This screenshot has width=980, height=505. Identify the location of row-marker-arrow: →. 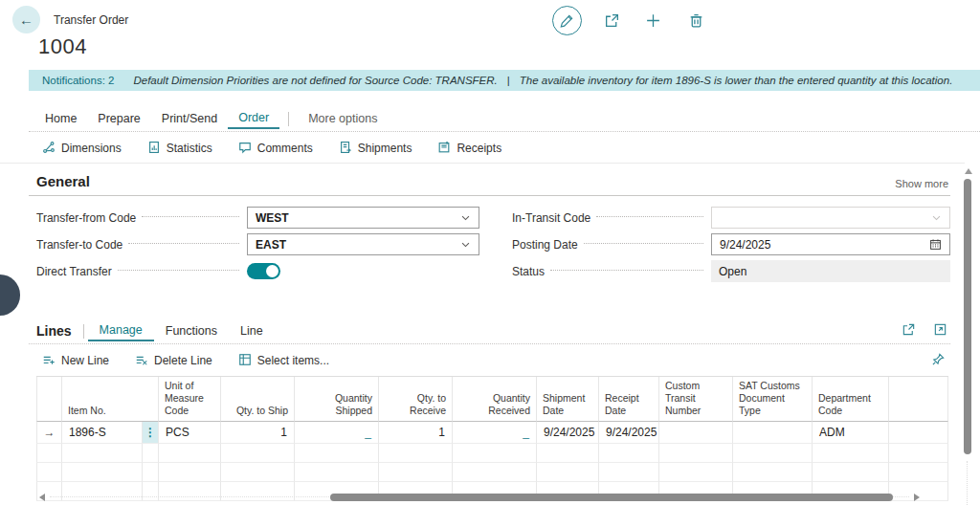
(50, 432).